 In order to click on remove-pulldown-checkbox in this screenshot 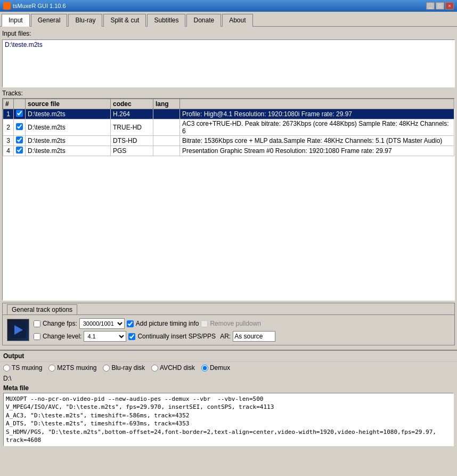, I will do `click(205, 324)`.